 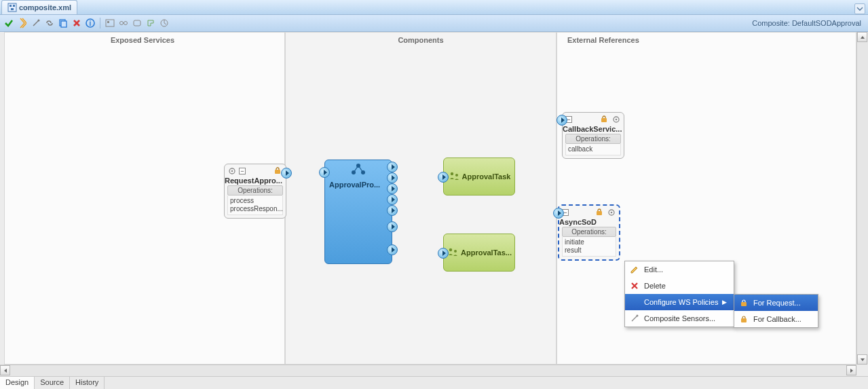 I want to click on scroll-left-button, so click(x=5, y=371).